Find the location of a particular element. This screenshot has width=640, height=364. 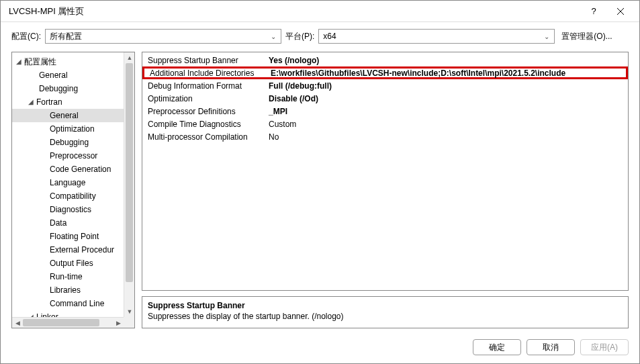

scroll-down-icon: ▼ is located at coordinates (130, 312).